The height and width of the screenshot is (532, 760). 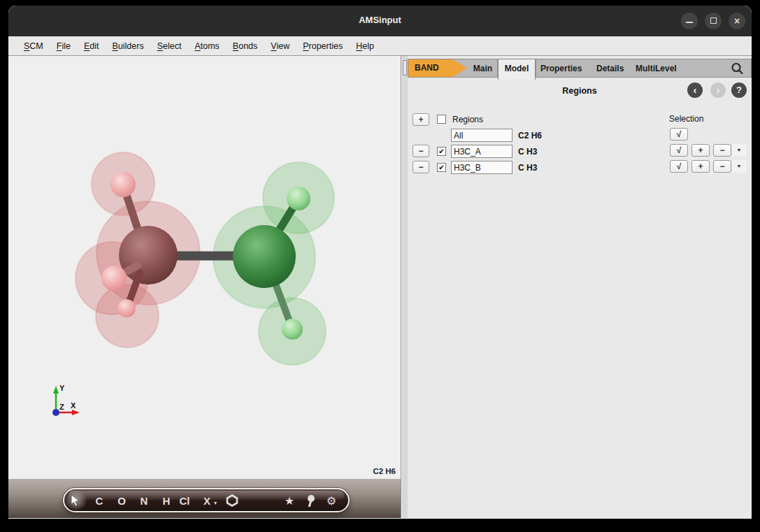 What do you see at coordinates (561, 69) in the screenshot?
I see `tab-properties: Properties` at bounding box center [561, 69].